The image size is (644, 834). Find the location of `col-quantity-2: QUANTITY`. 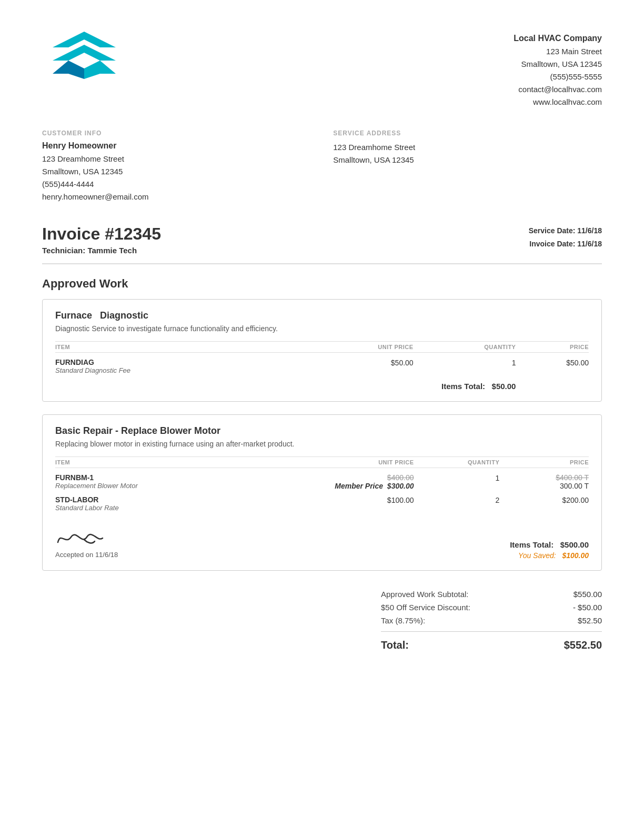

col-quantity-2: QUANTITY is located at coordinates (457, 462).